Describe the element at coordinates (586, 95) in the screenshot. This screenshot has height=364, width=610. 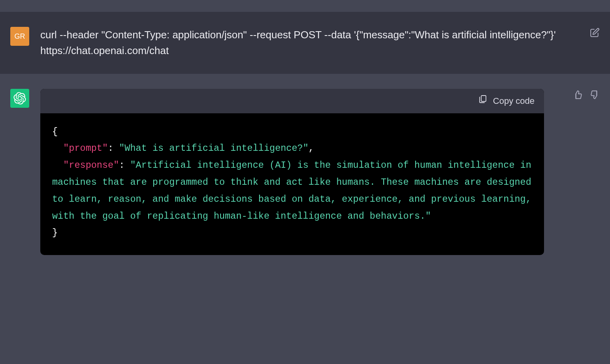
I see `assistant-message-actions` at that location.